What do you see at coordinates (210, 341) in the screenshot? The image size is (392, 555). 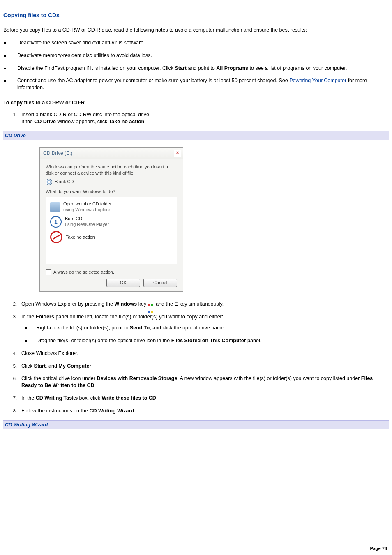 I see `step-3-sub2: Drag the file(s) or folder(s) onto the o…` at bounding box center [210, 341].